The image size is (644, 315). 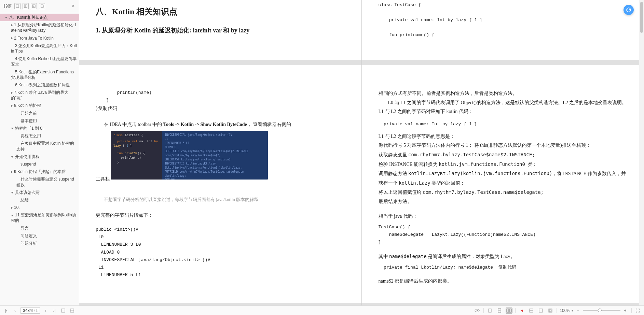 What do you see at coordinates (638, 311) in the screenshot?
I see `fullscreen-icon` at bounding box center [638, 311].